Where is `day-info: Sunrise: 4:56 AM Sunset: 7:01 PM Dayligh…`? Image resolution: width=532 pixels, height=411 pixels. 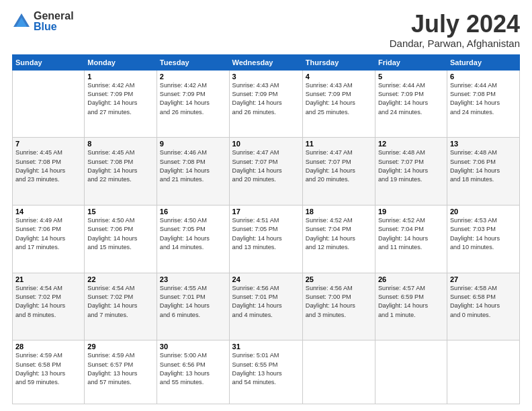 day-info: Sunrise: 4:56 AM Sunset: 7:01 PM Dayligh… is located at coordinates (266, 302).